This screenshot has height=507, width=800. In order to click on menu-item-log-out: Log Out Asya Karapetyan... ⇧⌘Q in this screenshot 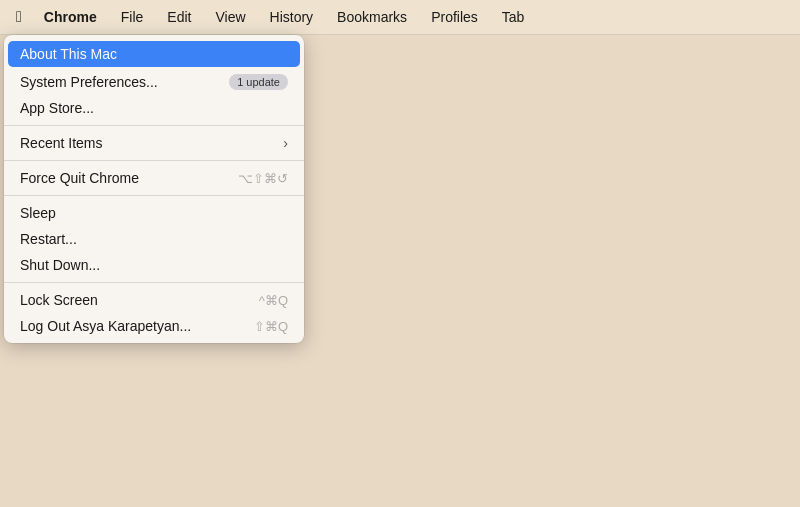, I will do `click(154, 326)`.